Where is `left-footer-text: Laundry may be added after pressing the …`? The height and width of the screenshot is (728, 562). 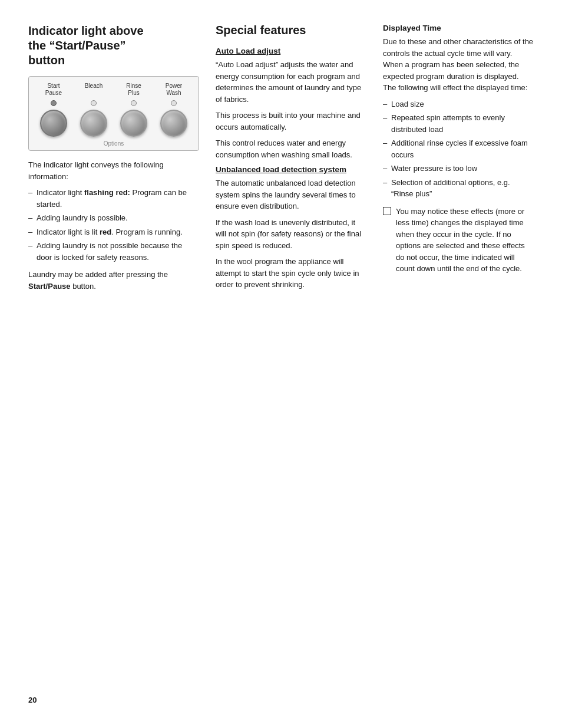
left-footer-text: Laundry may be added after pressing the … is located at coordinates (114, 281).